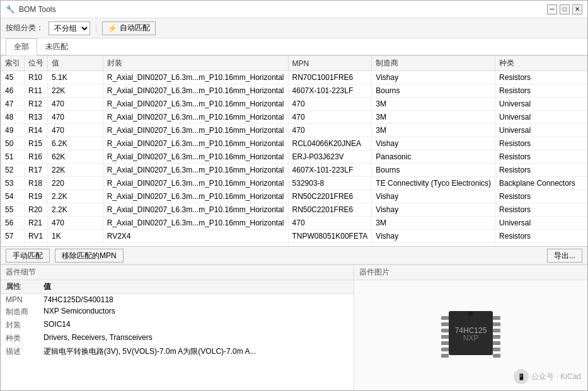 This screenshot has height=391, width=588. I want to click on col-header-cat: 种类, so click(541, 64).